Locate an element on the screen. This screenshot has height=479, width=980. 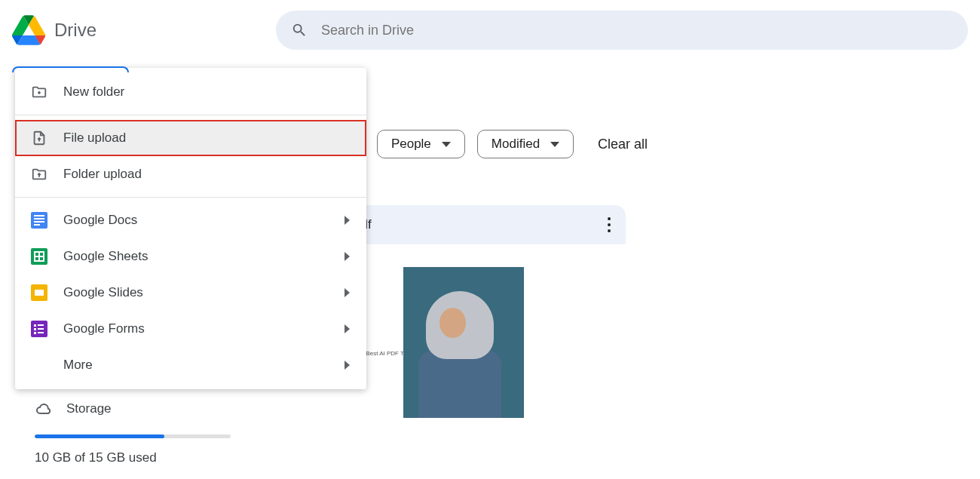
storage-button: Storage is located at coordinates (133, 409).